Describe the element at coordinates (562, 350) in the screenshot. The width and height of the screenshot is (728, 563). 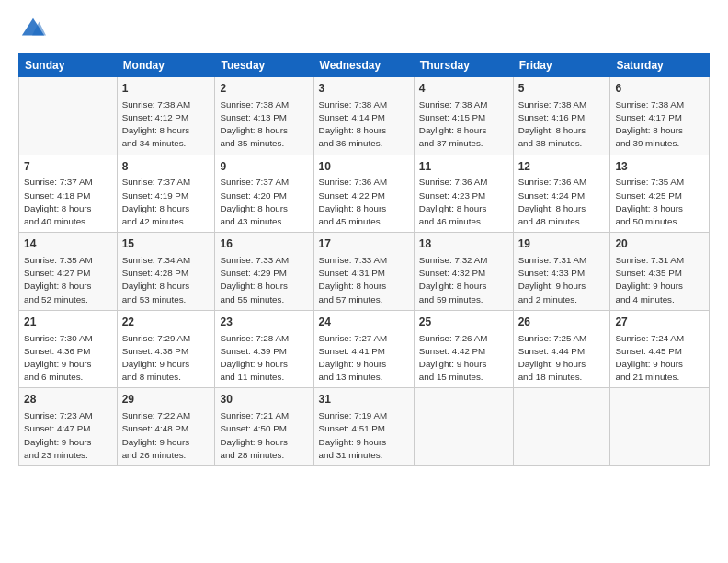
I see `day-cell: 26Sunrise: 7:25 AM Sunset: 4:44 PM Dayli…` at that location.